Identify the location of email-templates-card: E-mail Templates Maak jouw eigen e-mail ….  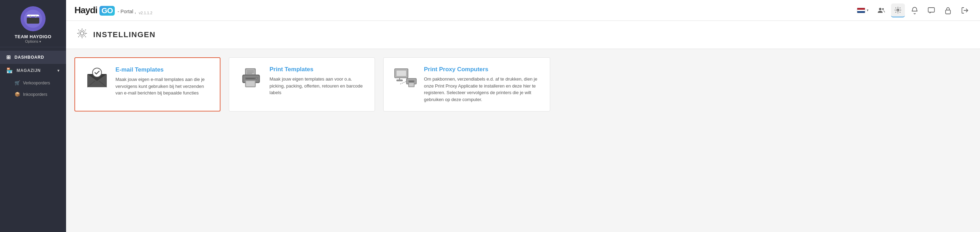
(148, 84).